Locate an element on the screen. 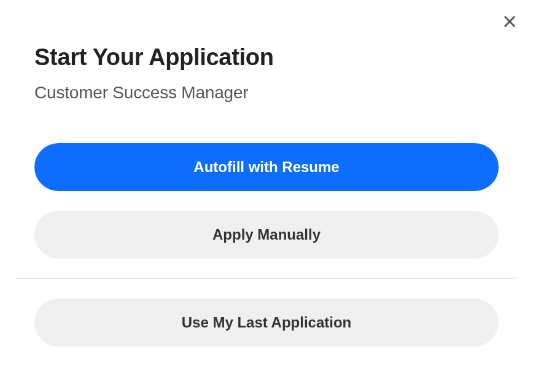 This screenshot has height=392, width=533. use-last-application-button: Use My Last Application is located at coordinates (266, 323).